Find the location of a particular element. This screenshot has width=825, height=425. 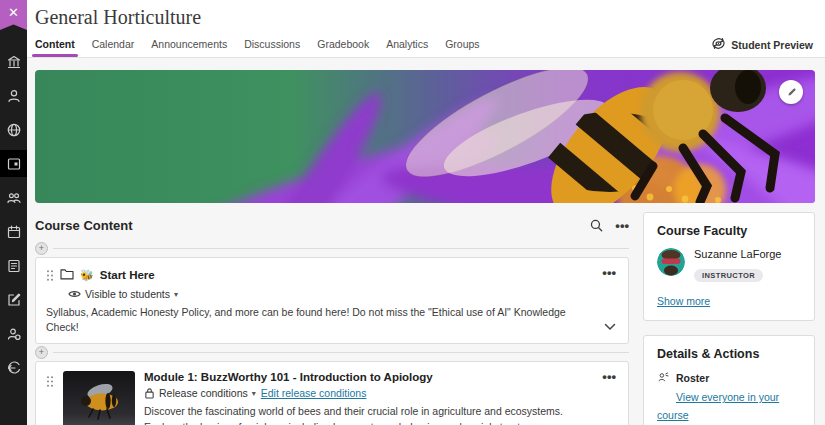

courses-icon is located at coordinates (14, 164).